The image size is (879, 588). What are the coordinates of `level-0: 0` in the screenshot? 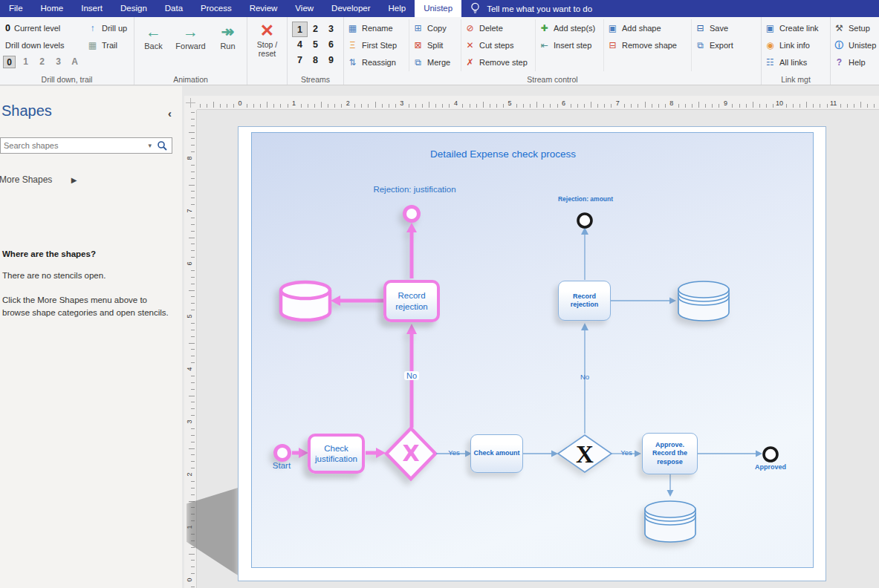 It's located at (9, 62).